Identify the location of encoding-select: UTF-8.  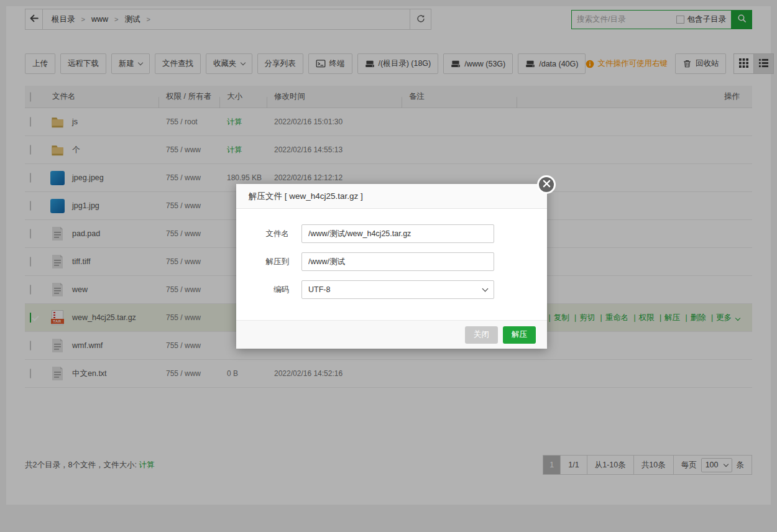
(398, 290).